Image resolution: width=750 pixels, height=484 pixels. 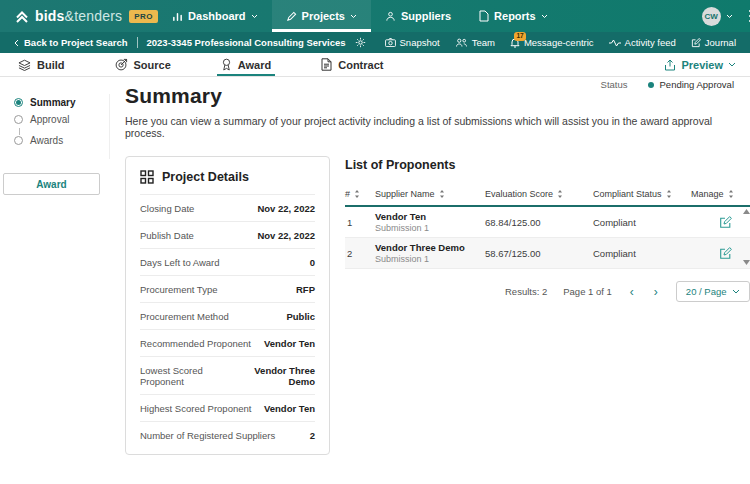 I want to click on journal-icon, so click(x=696, y=43).